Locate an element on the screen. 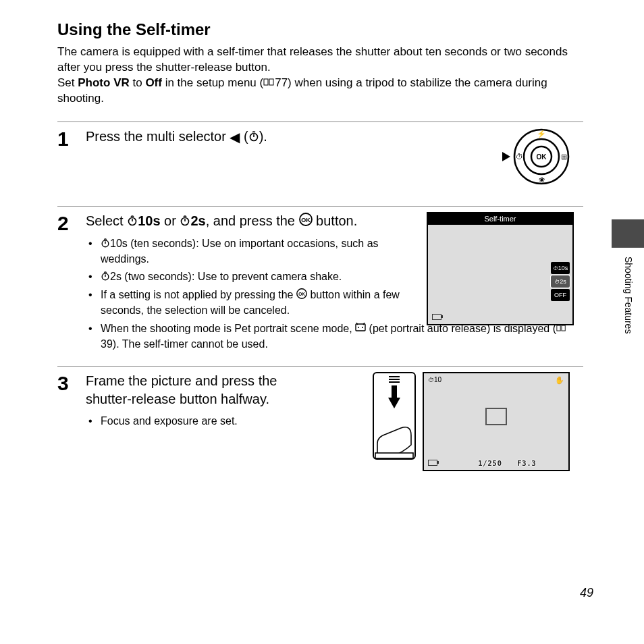 This screenshot has width=644, height=644. step-3-lcd-illustration: ⏱10 ✋ 1/250 F3.3 is located at coordinates (496, 421).